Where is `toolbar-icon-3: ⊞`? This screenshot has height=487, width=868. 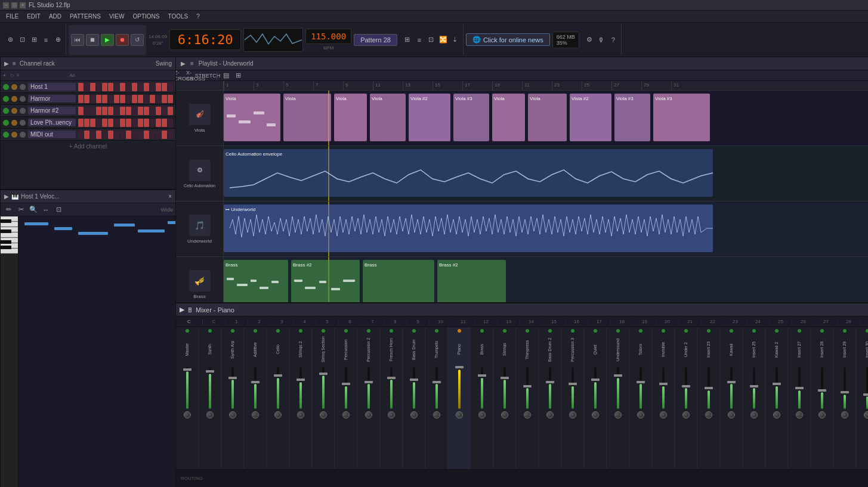 toolbar-icon-3: ⊞ is located at coordinates (34, 40).